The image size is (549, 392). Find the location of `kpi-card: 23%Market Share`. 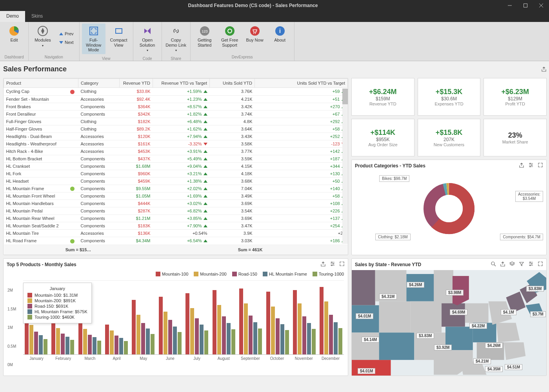

kpi-card: 23%Market Share is located at coordinates (515, 138).